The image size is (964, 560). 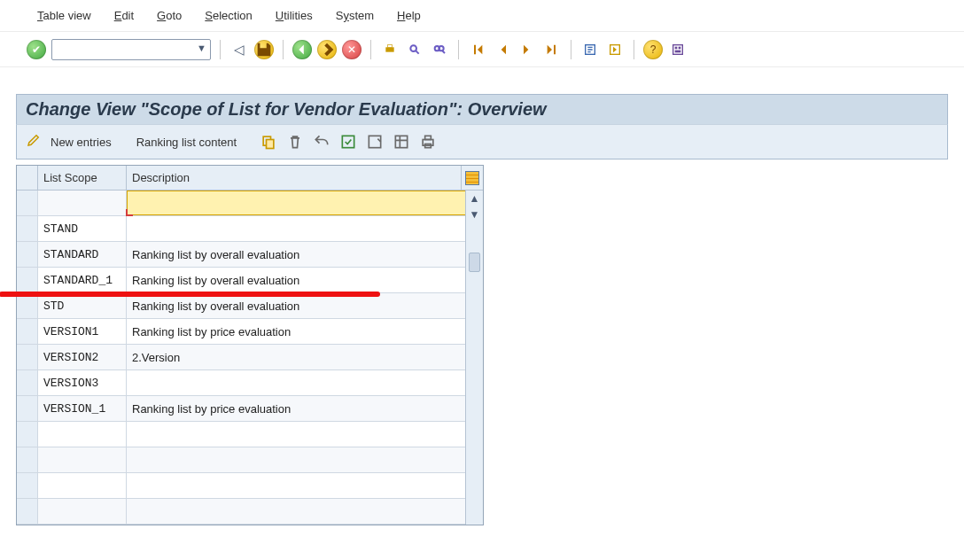 What do you see at coordinates (264, 50) in the screenshot?
I see `save-icon` at bounding box center [264, 50].